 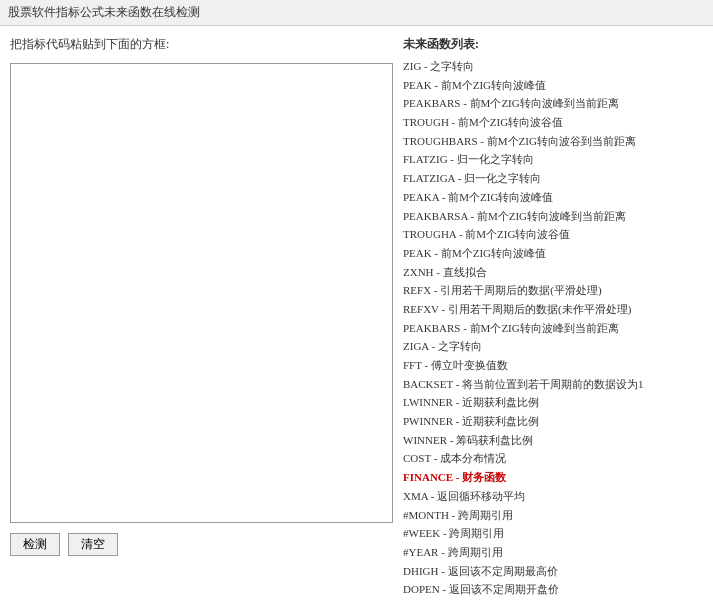 What do you see at coordinates (553, 422) in the screenshot?
I see `function-list-item: PWINNER - 近期获利盘比例` at bounding box center [553, 422].